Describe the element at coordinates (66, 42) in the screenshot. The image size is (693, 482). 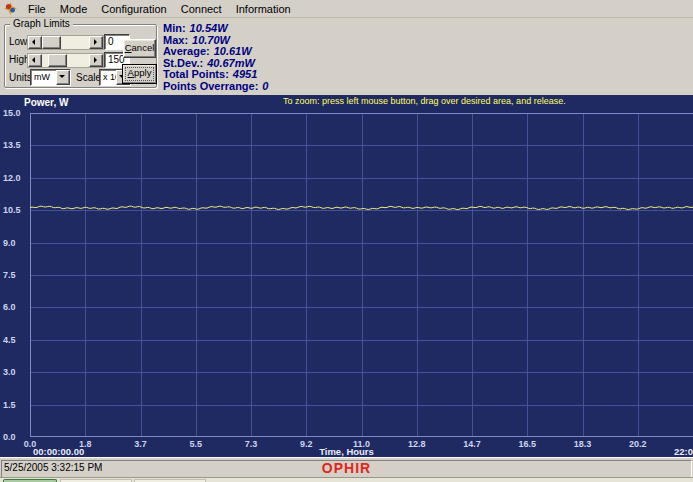
I see `low-scrollbar` at that location.